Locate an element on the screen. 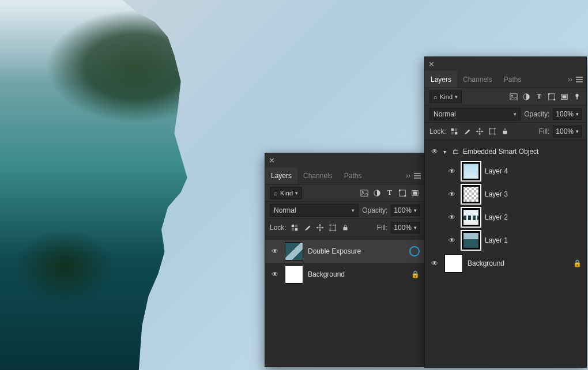 The height and width of the screenshot is (370, 588). layer-group-header: 👁 ▾ 🗀 Embedded Smart Object is located at coordinates (506, 152).